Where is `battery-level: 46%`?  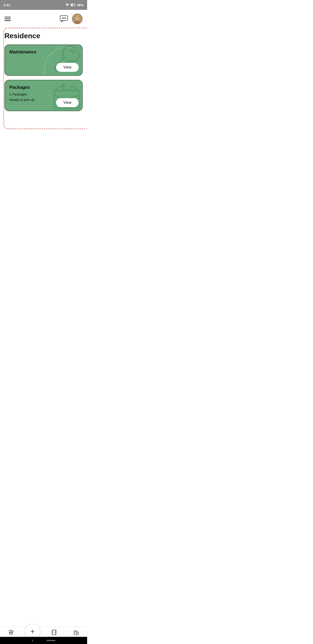 battery-level: 46% is located at coordinates (80, 5).